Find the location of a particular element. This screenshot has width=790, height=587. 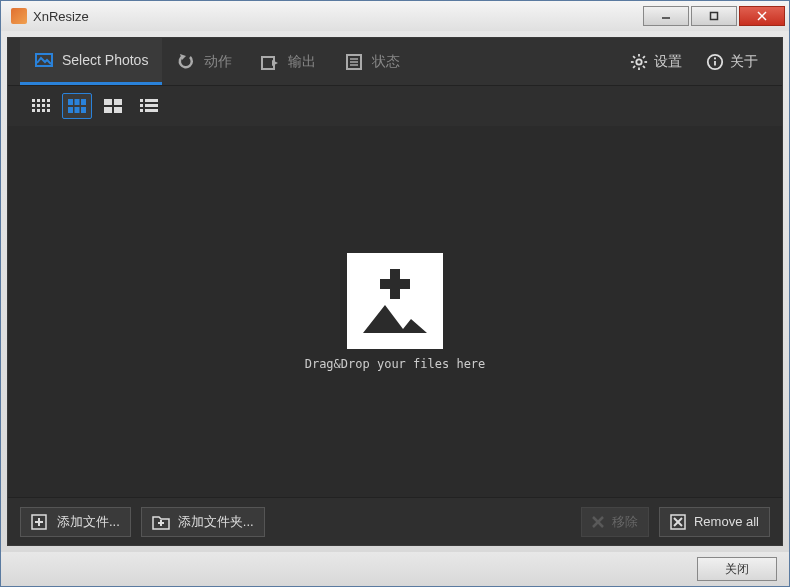

tab-bar: Select Photos 动作 输出 状态 is located at coordinates (395, 62).